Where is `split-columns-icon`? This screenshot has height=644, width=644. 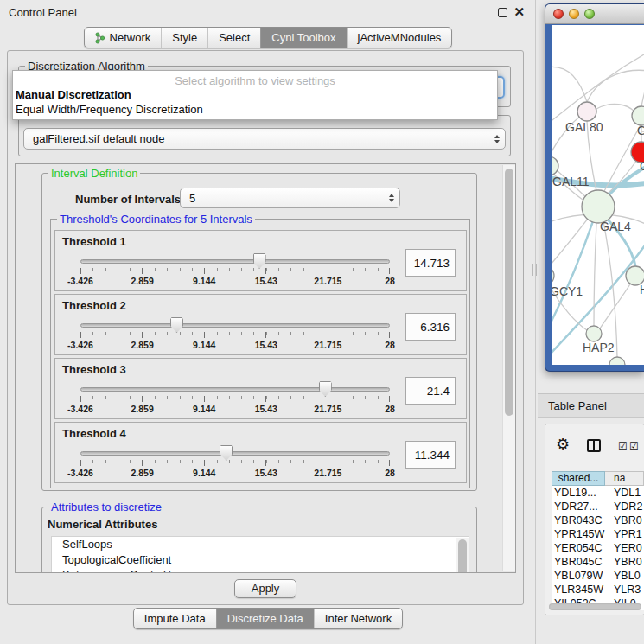
split-columns-icon is located at coordinates (594, 446).